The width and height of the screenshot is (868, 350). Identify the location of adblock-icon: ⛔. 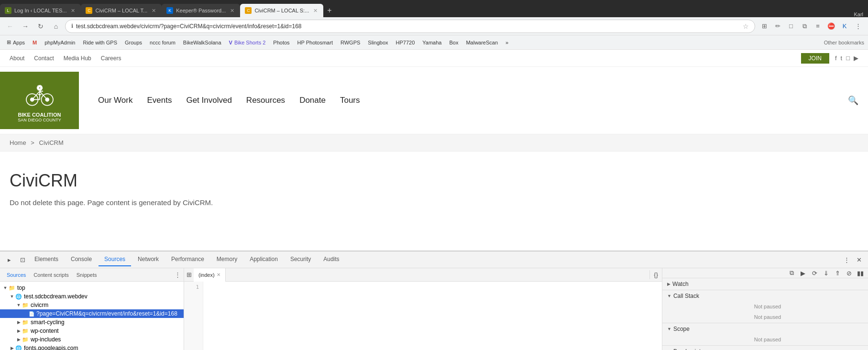
(831, 26).